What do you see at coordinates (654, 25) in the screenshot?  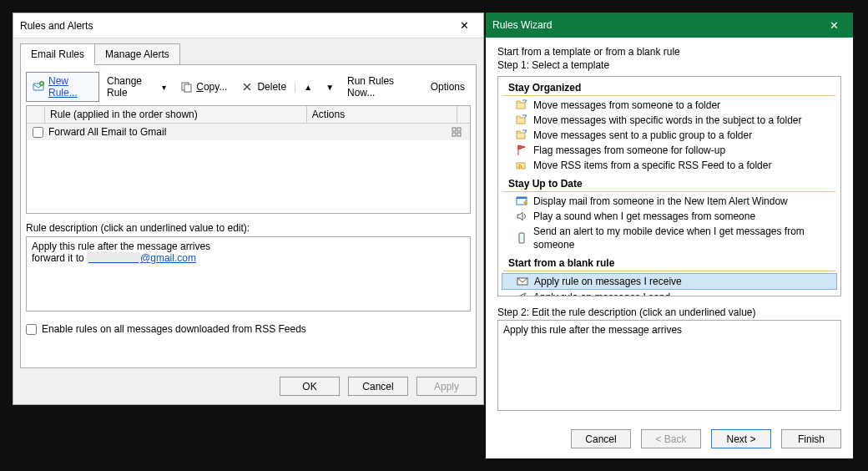 I see `wizard-title: Rules Wizard` at bounding box center [654, 25].